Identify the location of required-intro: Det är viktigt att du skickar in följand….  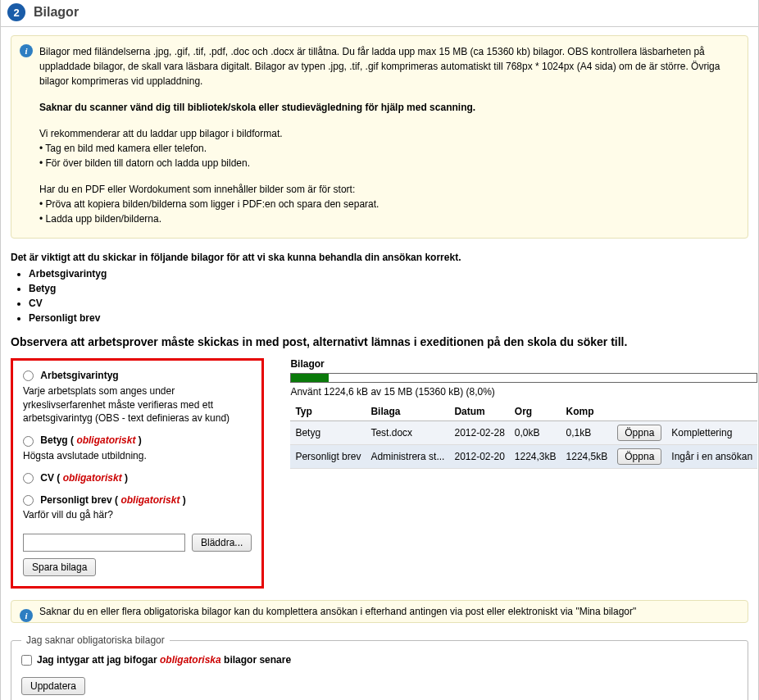
(236, 257).